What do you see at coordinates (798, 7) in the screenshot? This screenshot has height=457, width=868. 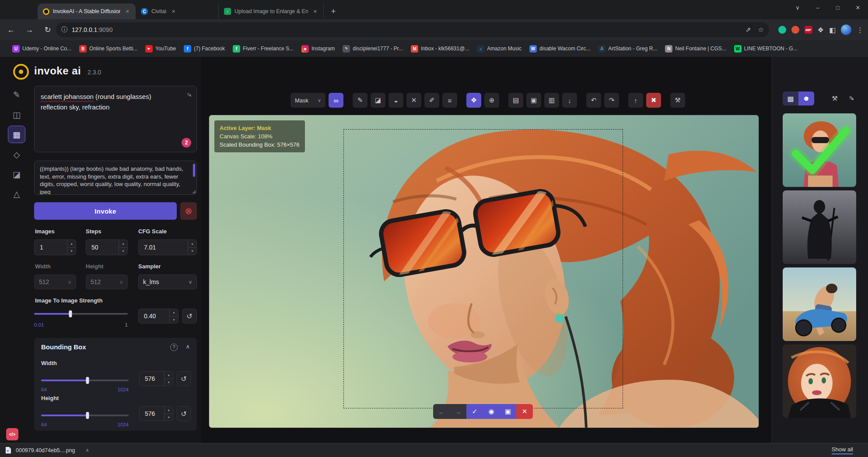 I see `tab-search-icon: ∨` at bounding box center [798, 7].